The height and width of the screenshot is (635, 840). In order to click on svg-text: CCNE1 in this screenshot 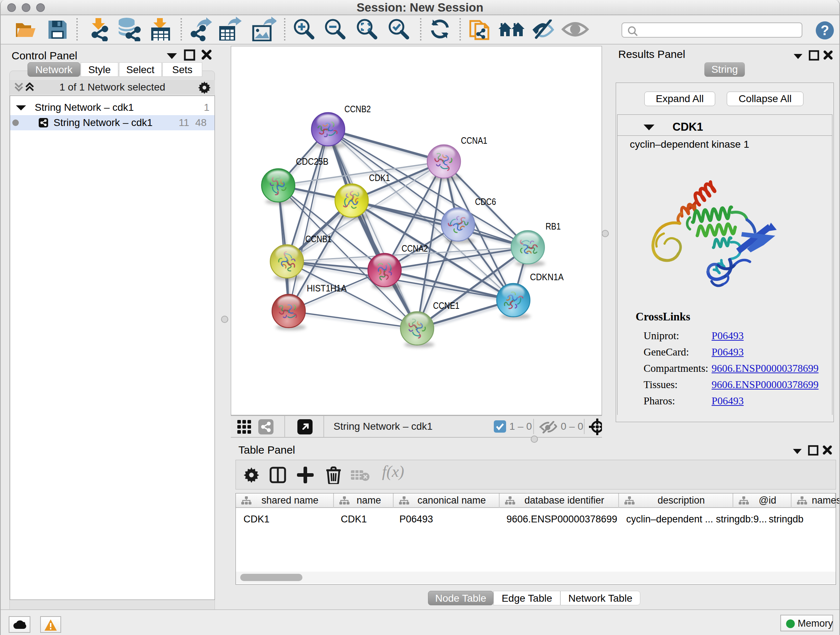, I will do `click(446, 306)`.